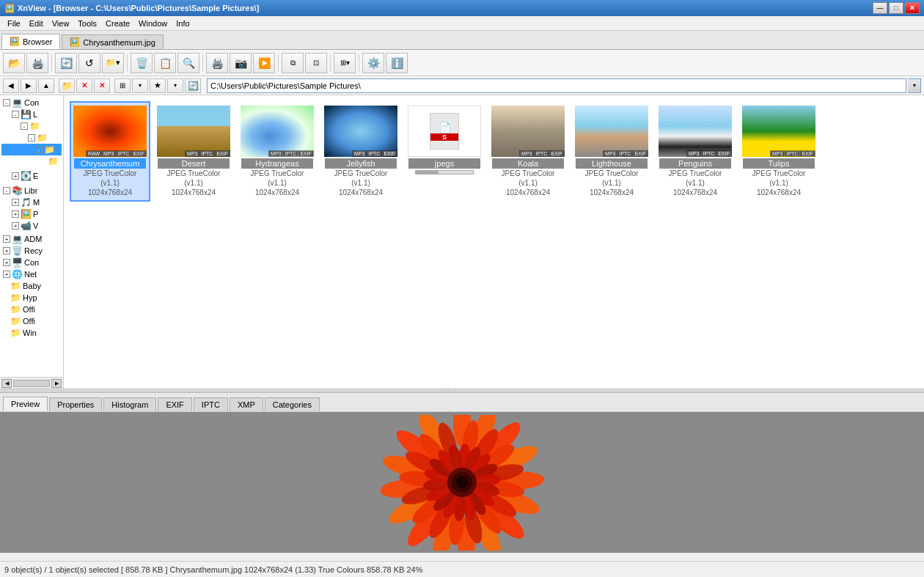 The width and height of the screenshot is (924, 577). Describe the element at coordinates (709, 154) in the screenshot. I see `thumb-badges-penguins: MP3 IPTC EXIF` at that location.